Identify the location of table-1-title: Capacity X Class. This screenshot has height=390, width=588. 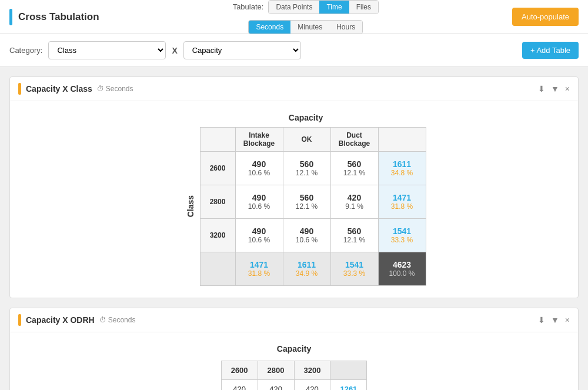
(59, 89).